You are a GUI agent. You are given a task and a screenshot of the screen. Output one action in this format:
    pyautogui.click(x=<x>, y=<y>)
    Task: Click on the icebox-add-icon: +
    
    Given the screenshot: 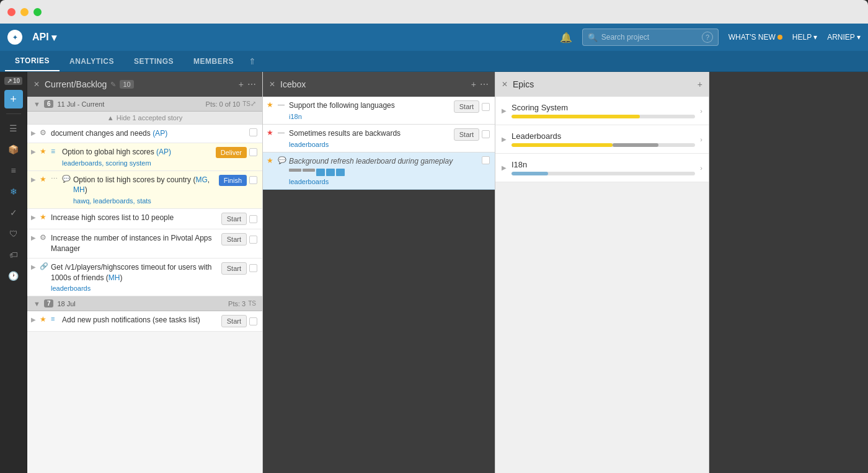 What is the action you would take?
    pyautogui.click(x=474, y=84)
    